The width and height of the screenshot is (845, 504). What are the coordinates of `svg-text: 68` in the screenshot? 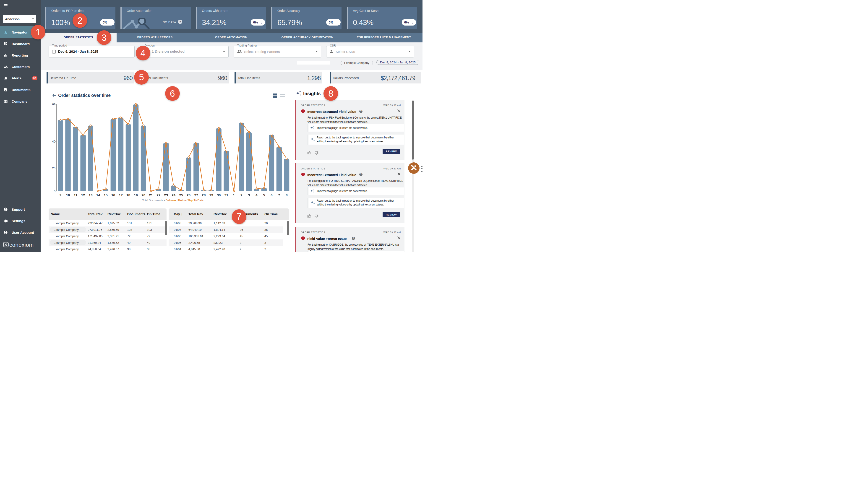 It's located at (54, 104).